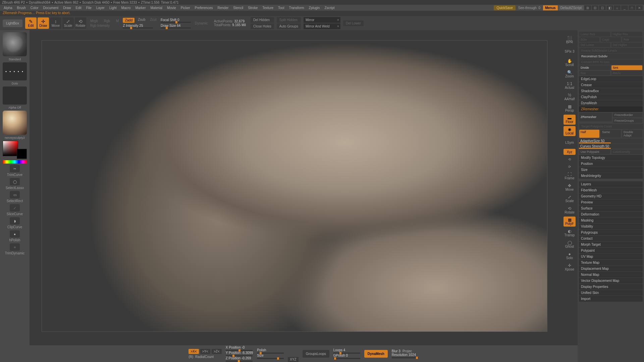 The width and height of the screenshot is (644, 362). Describe the element at coordinates (570, 51) in the screenshot. I see `spix-button: SPix 3` at that location.